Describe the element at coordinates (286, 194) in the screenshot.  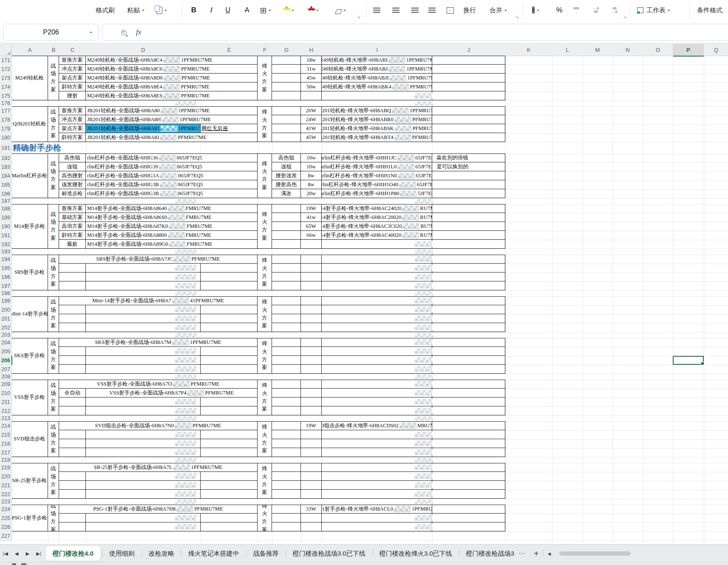
I see `fire-plan-type-cell: 满改` at that location.